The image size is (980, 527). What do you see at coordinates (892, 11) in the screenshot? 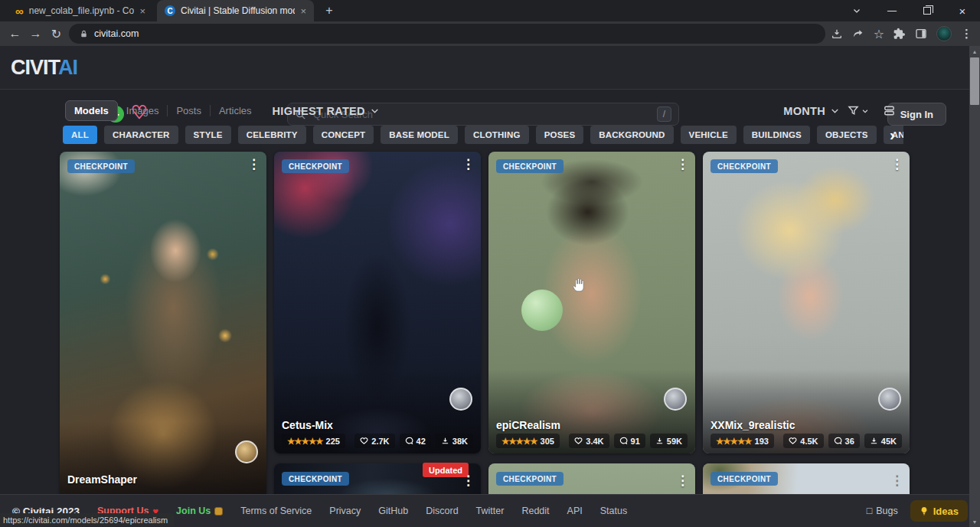
I see `minimize-button: —` at bounding box center [892, 11].